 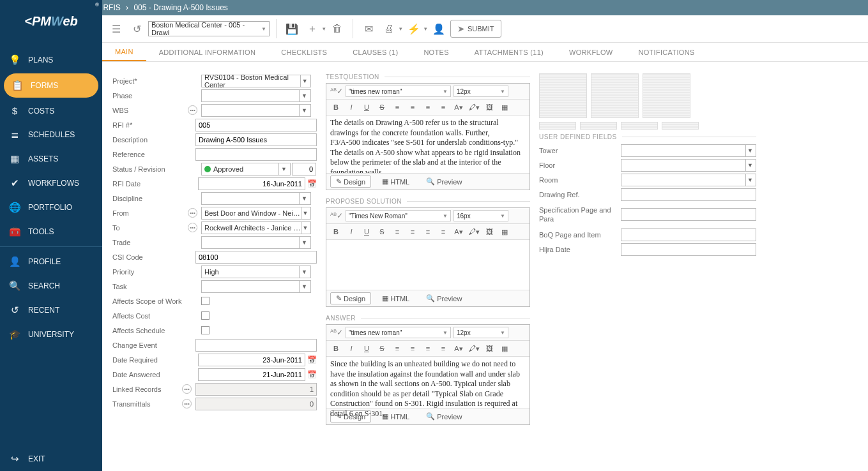 I want to click on udf-hijra-input, so click(x=689, y=250).